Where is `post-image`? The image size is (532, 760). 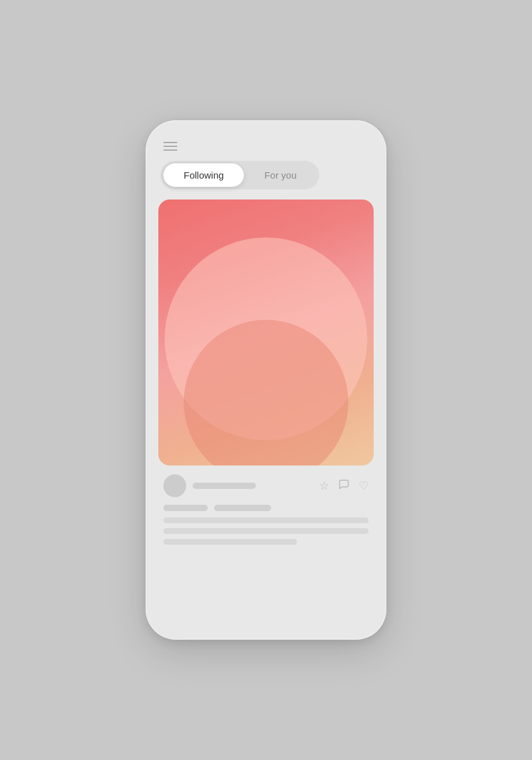 post-image is located at coordinates (266, 332).